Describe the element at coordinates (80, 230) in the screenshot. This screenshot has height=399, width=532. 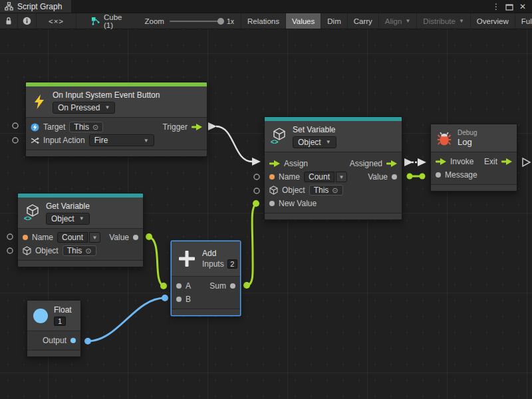
I see `node-get-variable: <> Get Variable Object▼ Name Count ▼` at that location.